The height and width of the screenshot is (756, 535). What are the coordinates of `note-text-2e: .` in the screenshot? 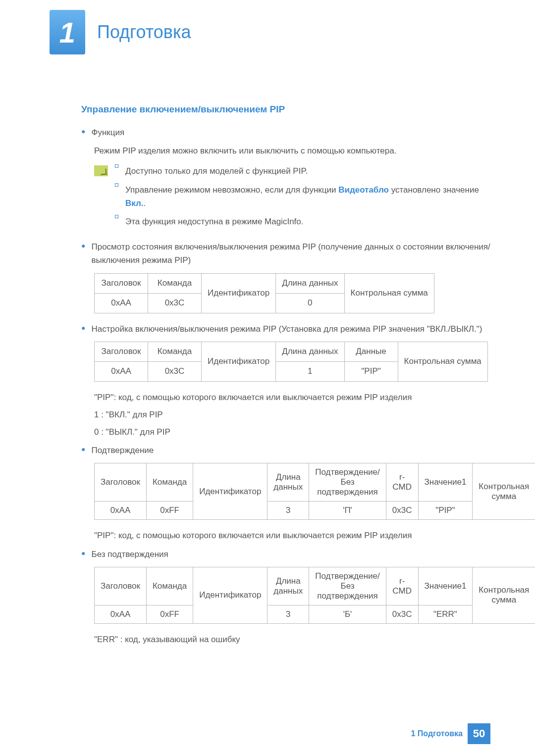 It's located at (145, 203).